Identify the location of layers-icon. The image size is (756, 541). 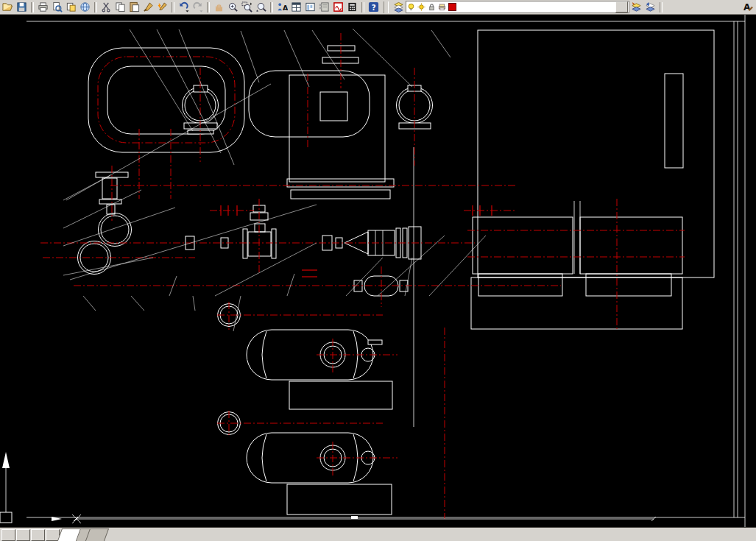
(399, 7).